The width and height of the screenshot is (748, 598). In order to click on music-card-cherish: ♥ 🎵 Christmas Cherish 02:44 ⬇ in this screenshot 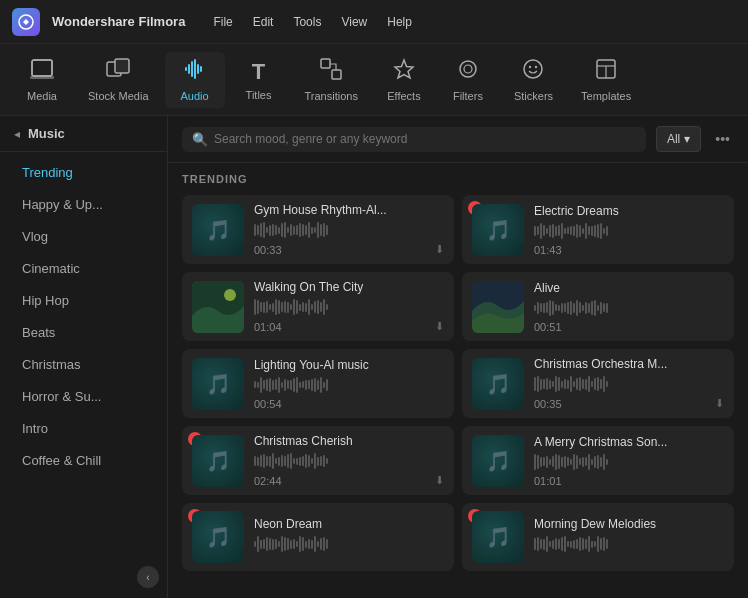, I will do `click(318, 460)`.